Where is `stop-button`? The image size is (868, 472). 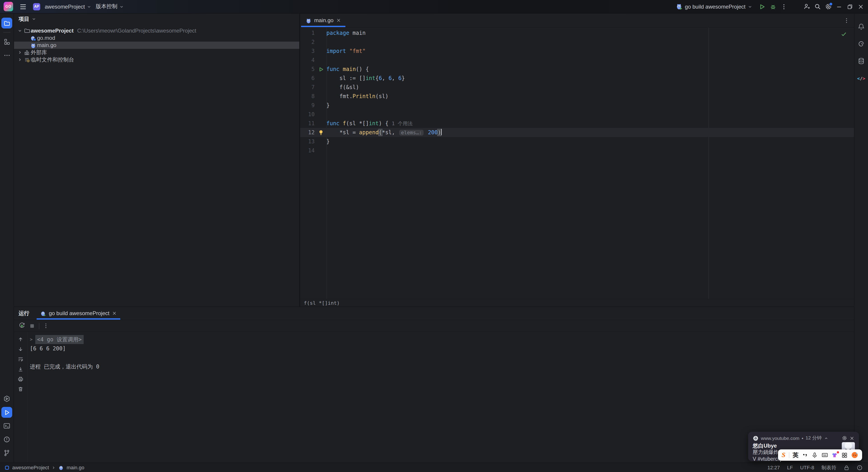
stop-button is located at coordinates (32, 325).